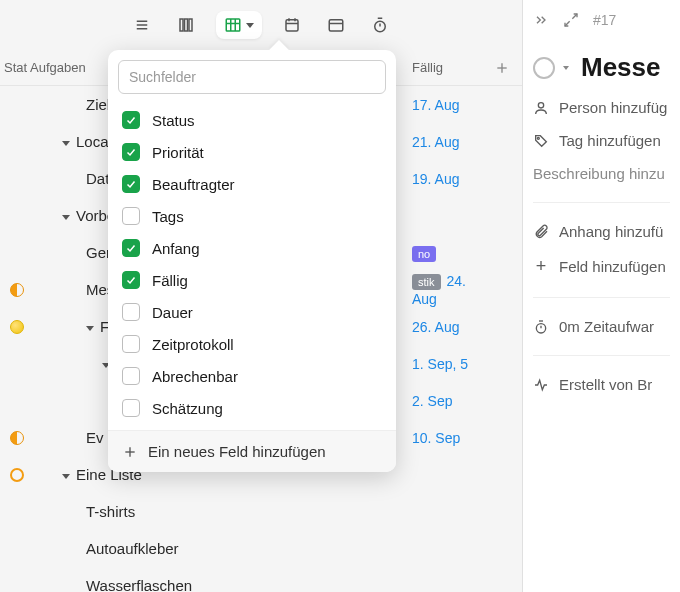  I want to click on tag-badge: stik, so click(426, 282).